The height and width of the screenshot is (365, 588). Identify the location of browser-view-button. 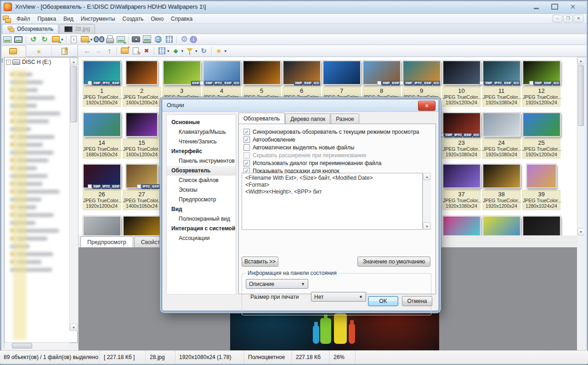
(7, 40).